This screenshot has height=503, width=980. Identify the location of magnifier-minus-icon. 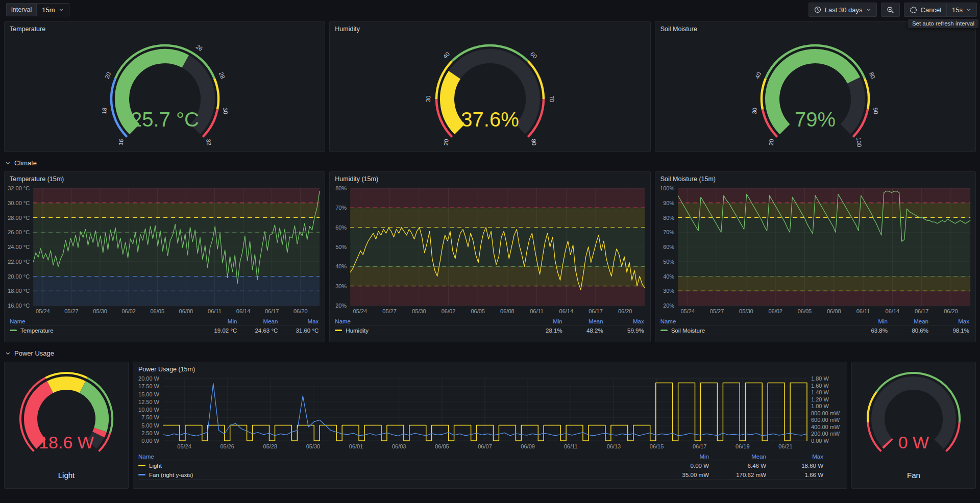
(890, 10).